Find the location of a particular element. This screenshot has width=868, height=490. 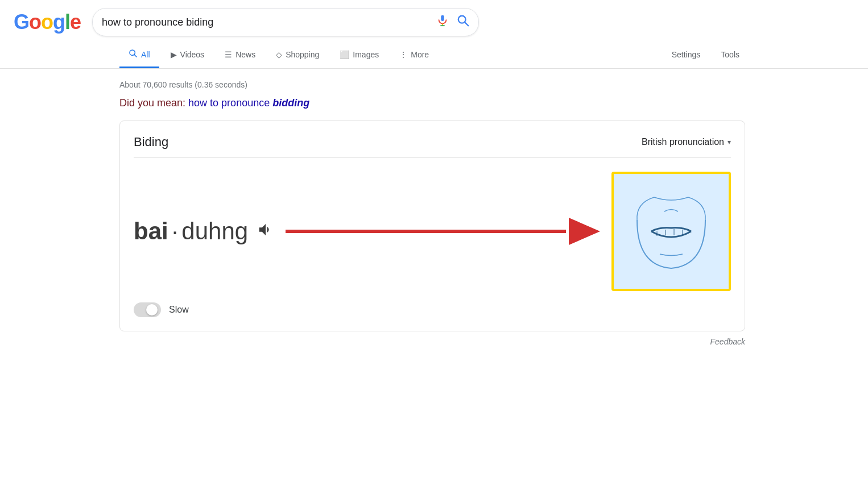

pronunciation-selector: British pronunciation ▾ is located at coordinates (686, 142).